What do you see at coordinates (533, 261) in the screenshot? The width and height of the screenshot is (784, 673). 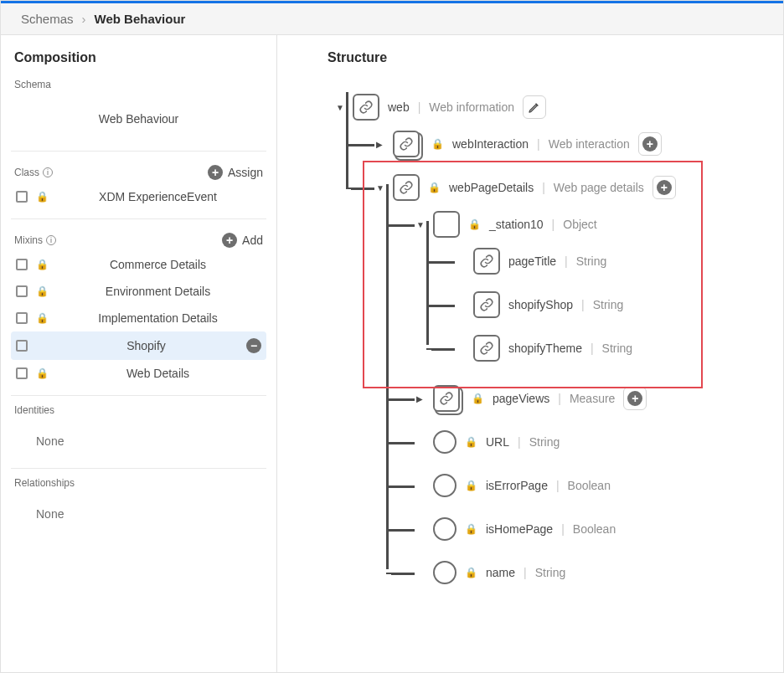 I see `field-name: pageTitle` at bounding box center [533, 261].